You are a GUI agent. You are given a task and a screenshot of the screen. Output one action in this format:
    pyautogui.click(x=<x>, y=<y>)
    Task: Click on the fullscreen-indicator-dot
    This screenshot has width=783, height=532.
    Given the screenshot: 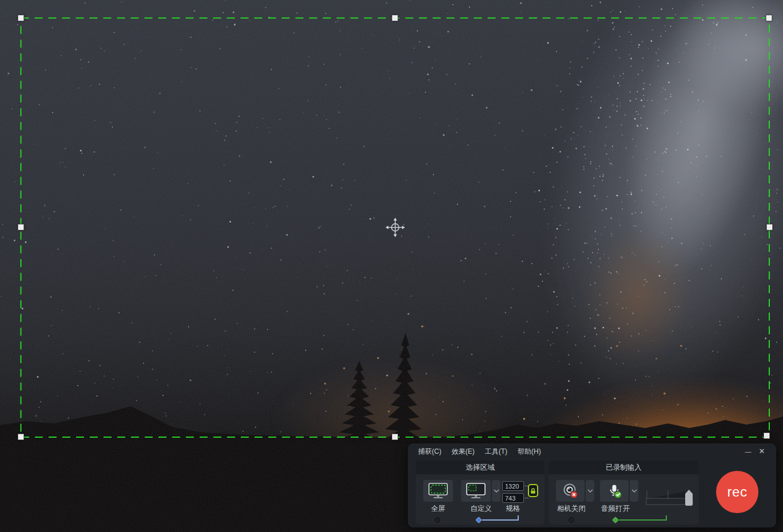 What is the action you would take?
    pyautogui.click(x=438, y=520)
    